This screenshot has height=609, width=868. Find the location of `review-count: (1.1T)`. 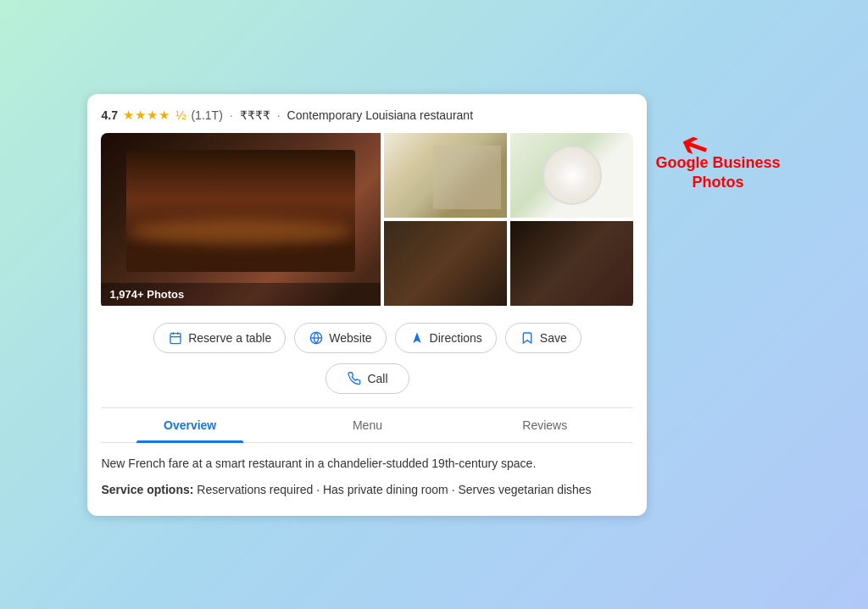

review-count: (1.1T) is located at coordinates (207, 115).